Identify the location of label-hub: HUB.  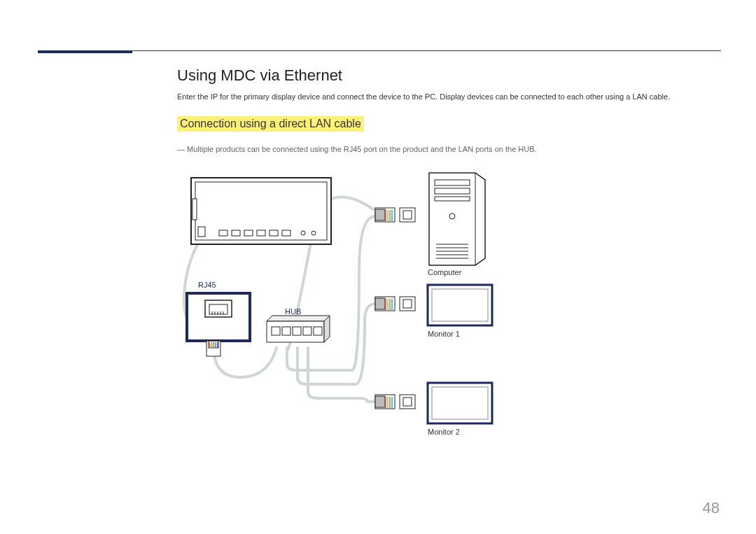
(293, 311).